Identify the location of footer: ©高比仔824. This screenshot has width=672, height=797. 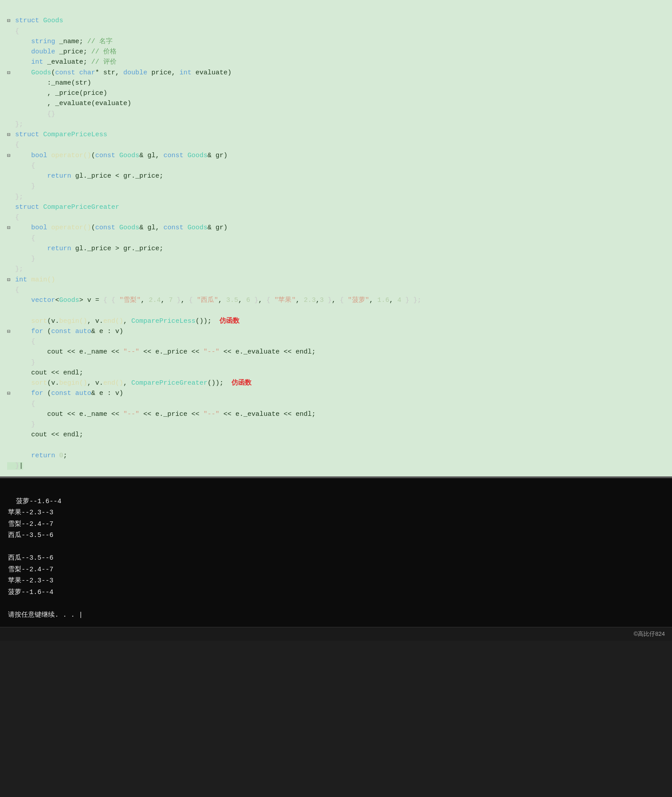
(336, 634).